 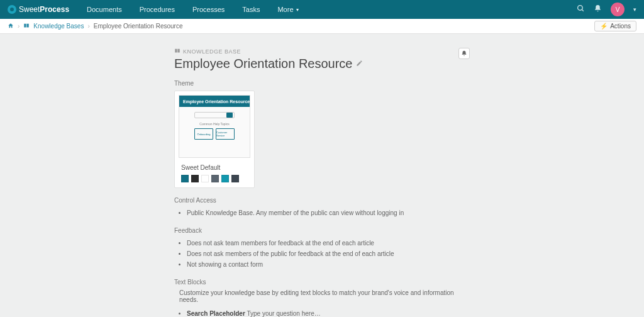 I want to click on list-item: Not showing a contact form, so click(x=328, y=264).